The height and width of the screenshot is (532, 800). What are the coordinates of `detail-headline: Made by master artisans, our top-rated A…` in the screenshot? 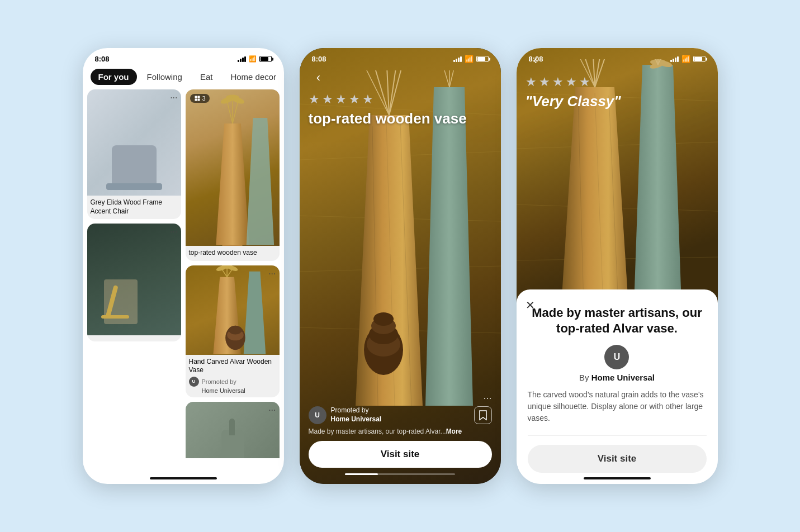 It's located at (617, 320).